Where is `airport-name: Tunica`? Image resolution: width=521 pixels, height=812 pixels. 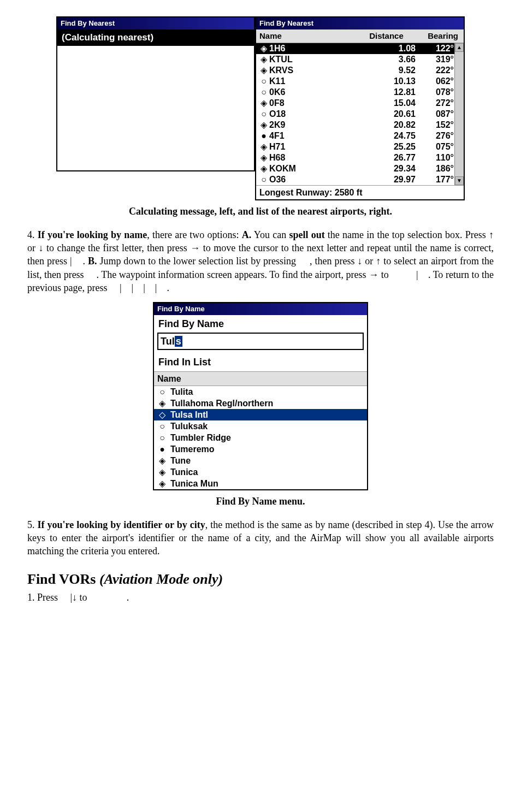
airport-name: Tunica is located at coordinates (184, 472).